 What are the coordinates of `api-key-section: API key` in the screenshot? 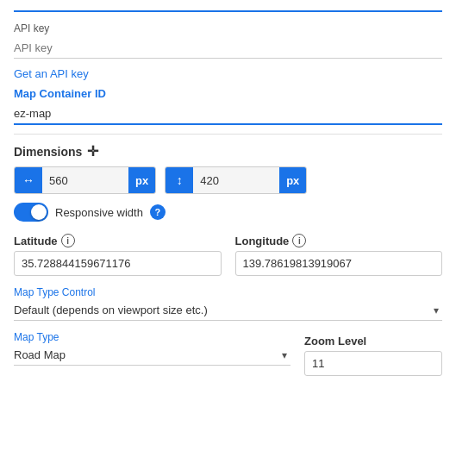 It's located at (228, 41).